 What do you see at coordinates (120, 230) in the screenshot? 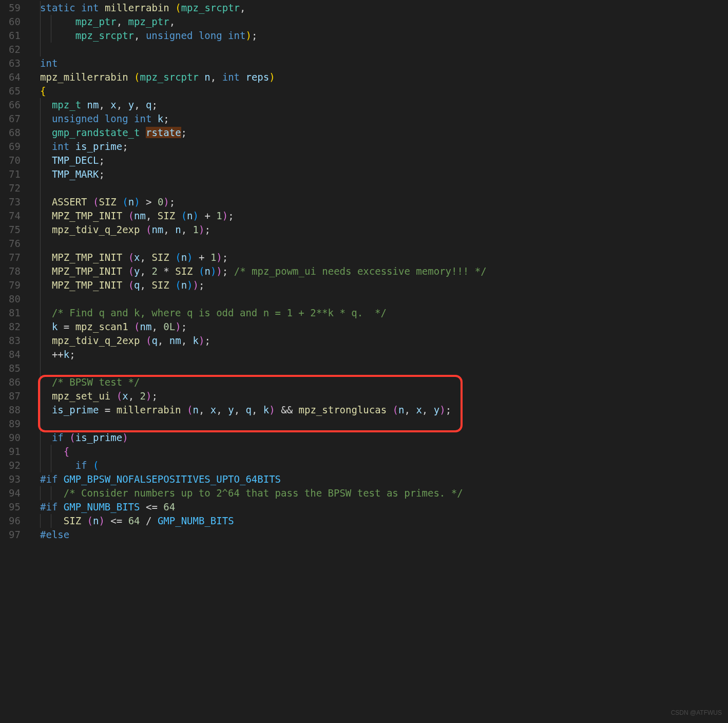
I see `code-line-content: mpz_tdiv_q_2exp (nm, n, 1);` at bounding box center [120, 230].